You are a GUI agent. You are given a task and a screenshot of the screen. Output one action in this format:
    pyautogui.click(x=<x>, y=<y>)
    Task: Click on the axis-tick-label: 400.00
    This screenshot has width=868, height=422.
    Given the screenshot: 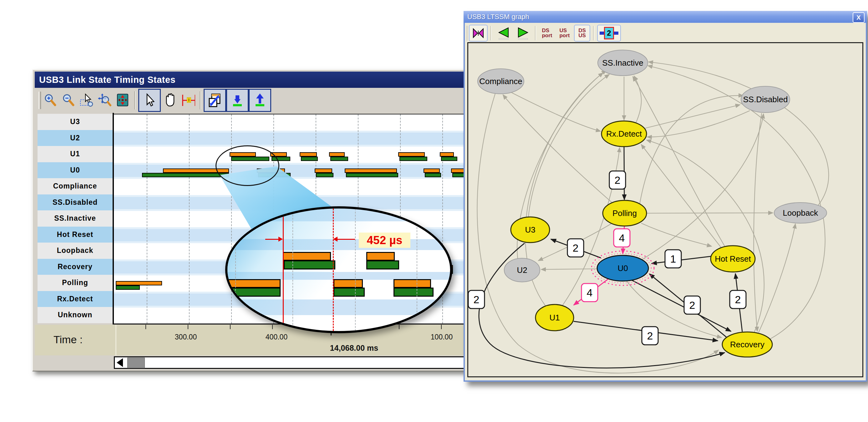 What is the action you would take?
    pyautogui.click(x=276, y=337)
    